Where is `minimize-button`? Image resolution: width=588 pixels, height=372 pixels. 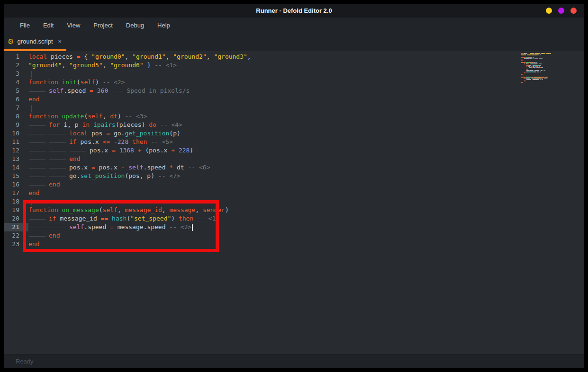 minimize-button is located at coordinates (549, 10).